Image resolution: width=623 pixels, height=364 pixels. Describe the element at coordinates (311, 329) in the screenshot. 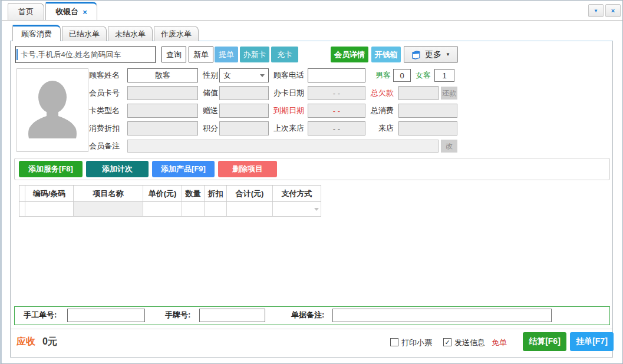

I see `footer-divider` at that location.